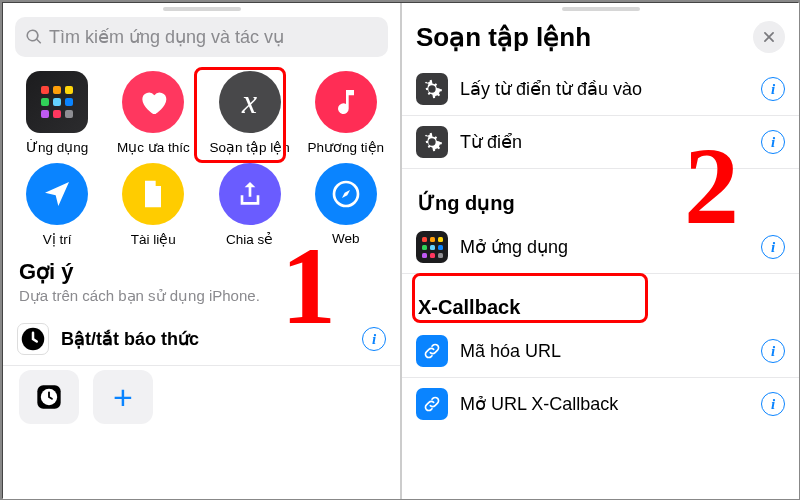 The height and width of the screenshot is (500, 800). I want to click on search-icon, so click(34, 37).